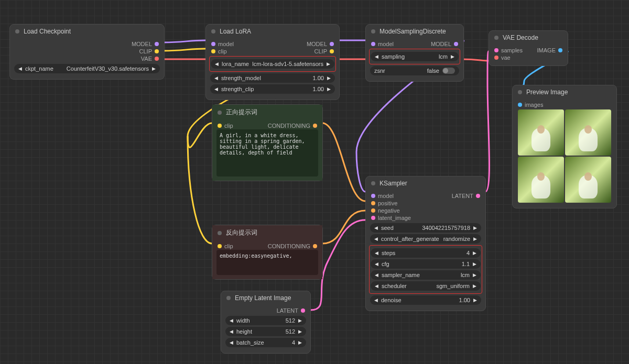  What do you see at coordinates (146, 51) in the screenshot?
I see `out-clip: CLIP` at bounding box center [146, 51].